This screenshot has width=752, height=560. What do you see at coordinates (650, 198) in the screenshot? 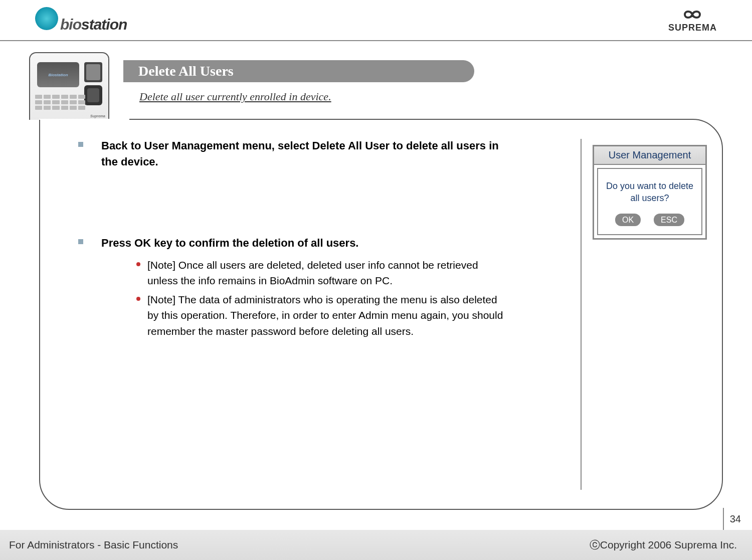
I see `dialog-message-line: all users?` at bounding box center [650, 198].